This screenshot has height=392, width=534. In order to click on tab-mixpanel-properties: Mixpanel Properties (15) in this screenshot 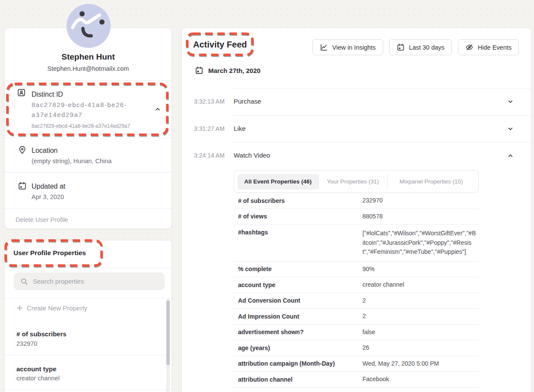, I will do `click(431, 182)`.